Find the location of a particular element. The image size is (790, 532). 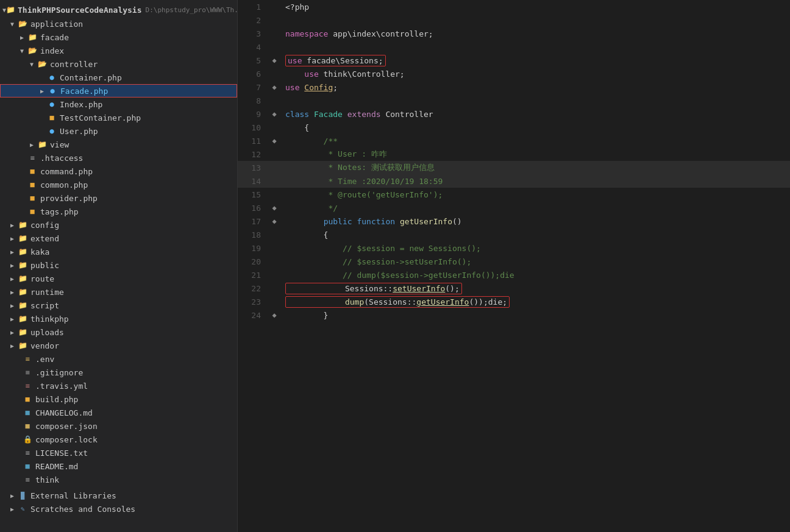

code-content-21: // dump($session->getUserInfo());die is located at coordinates (535, 275).